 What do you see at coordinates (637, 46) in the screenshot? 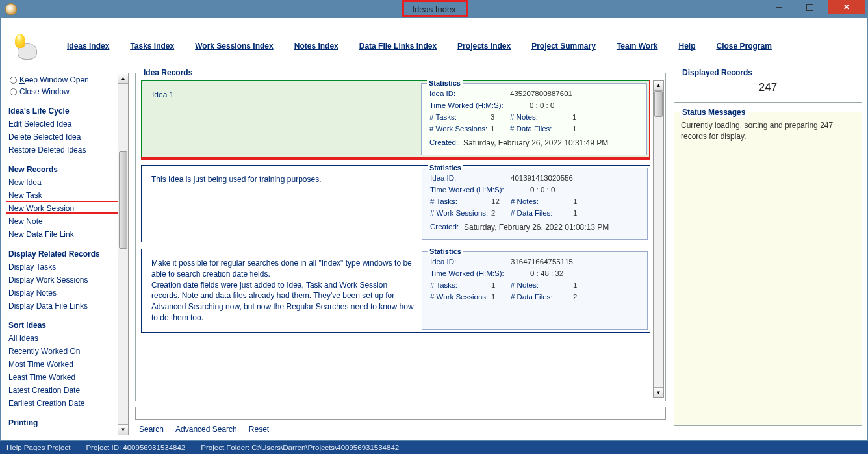
I see `menu-team-work: Team Work` at bounding box center [637, 46].